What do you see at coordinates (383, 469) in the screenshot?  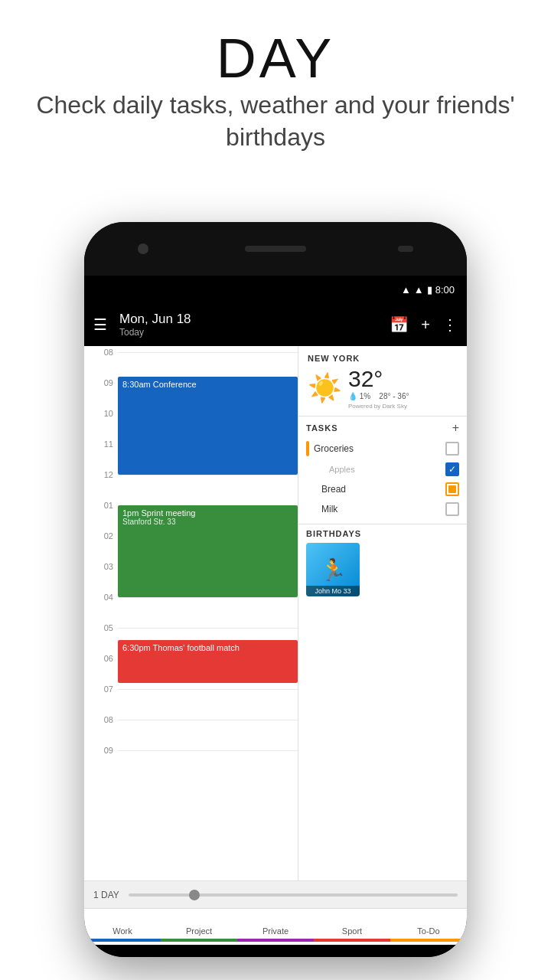 I see `task-item-apples: Apples ✓` at bounding box center [383, 469].